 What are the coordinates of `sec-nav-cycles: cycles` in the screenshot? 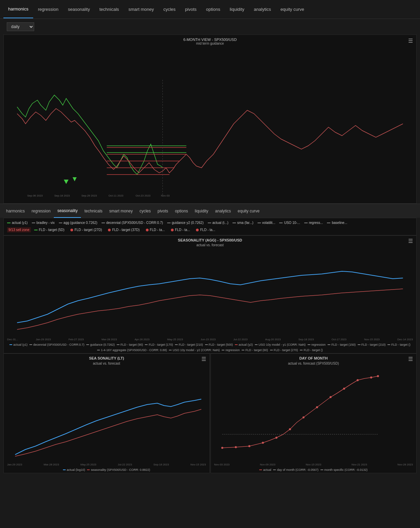 It's located at (145, 211).